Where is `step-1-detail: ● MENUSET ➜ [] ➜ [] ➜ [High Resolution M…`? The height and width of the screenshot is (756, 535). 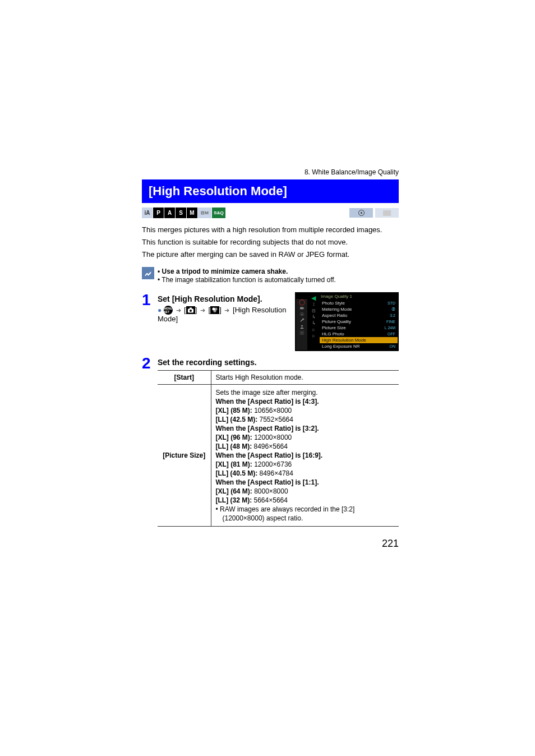 step-1-detail: ● MENUSET ➜ [] ➜ [] ➜ [High Resolution M… is located at coordinates (223, 315).